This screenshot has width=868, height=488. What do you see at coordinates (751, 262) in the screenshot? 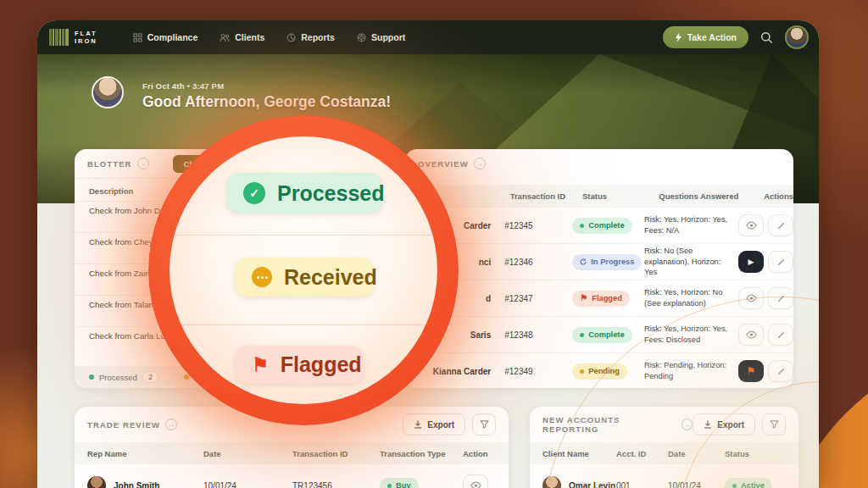
I see `play-icon: ▶` at bounding box center [751, 262].